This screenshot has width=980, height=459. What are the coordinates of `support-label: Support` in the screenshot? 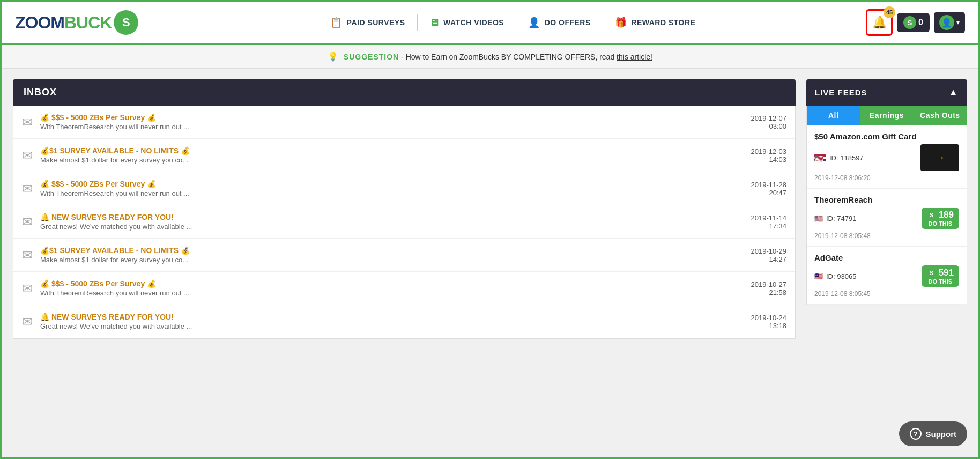 It's located at (941, 434).